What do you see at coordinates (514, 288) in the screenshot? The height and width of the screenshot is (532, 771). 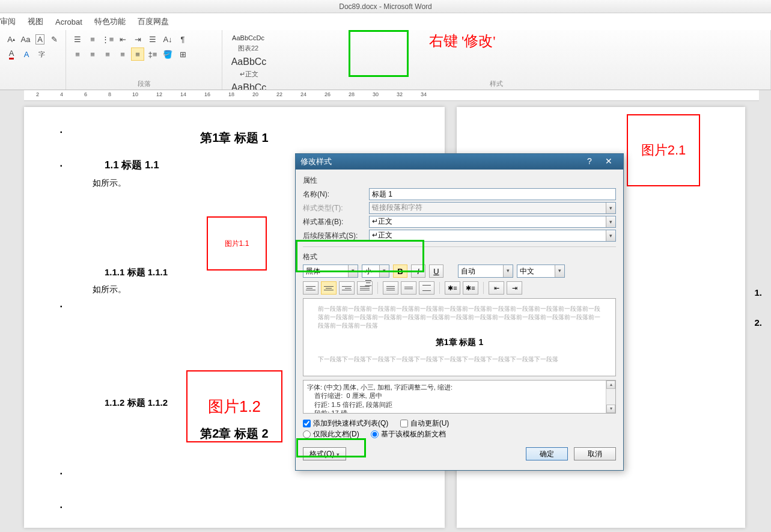 I see `dlg-indent-inc: ⇥` at bounding box center [514, 288].